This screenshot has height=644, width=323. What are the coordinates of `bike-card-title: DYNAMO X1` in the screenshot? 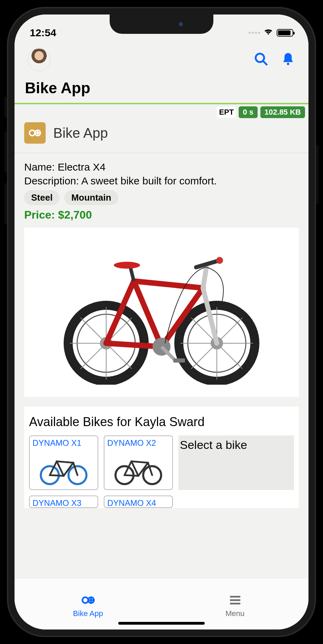 It's located at (64, 443).